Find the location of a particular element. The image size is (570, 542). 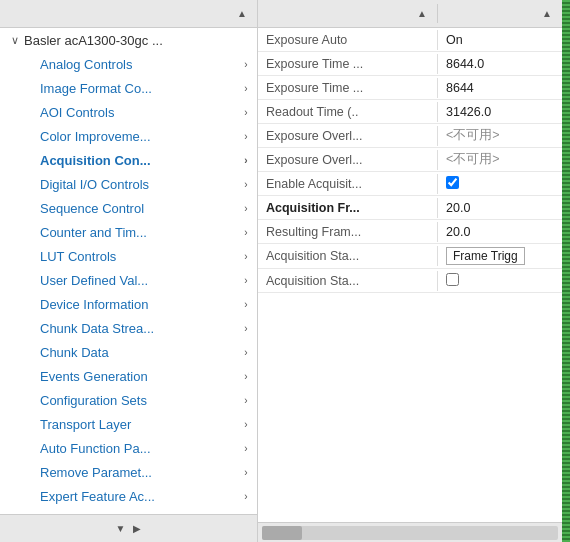

prop-value: On is located at coordinates (500, 40).